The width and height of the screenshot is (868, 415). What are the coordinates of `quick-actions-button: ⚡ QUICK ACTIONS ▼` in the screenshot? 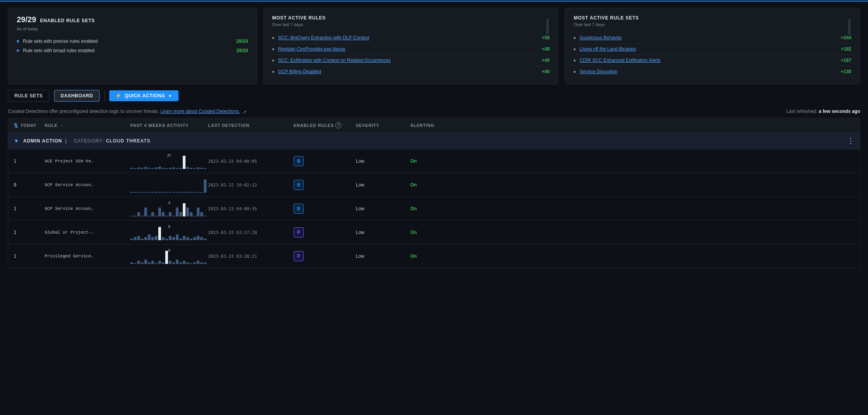 It's located at (144, 96).